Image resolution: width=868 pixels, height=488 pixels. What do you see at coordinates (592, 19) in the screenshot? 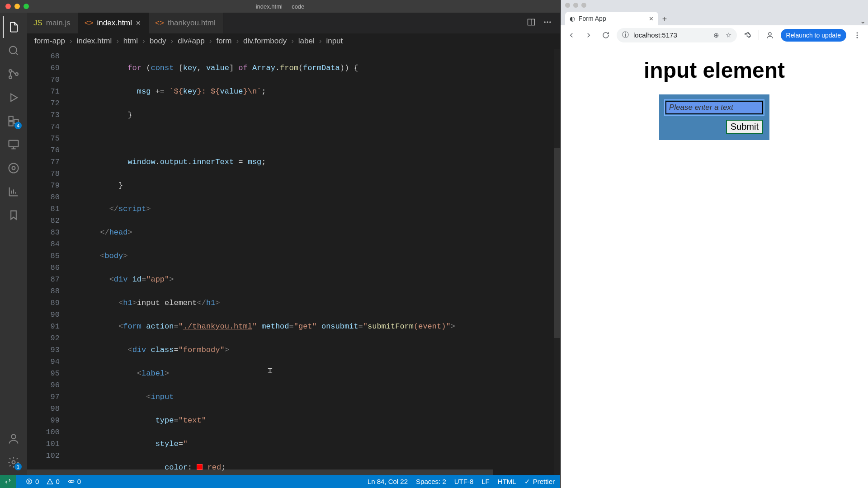
I see `browser-tab-title: Form App` at bounding box center [592, 19].